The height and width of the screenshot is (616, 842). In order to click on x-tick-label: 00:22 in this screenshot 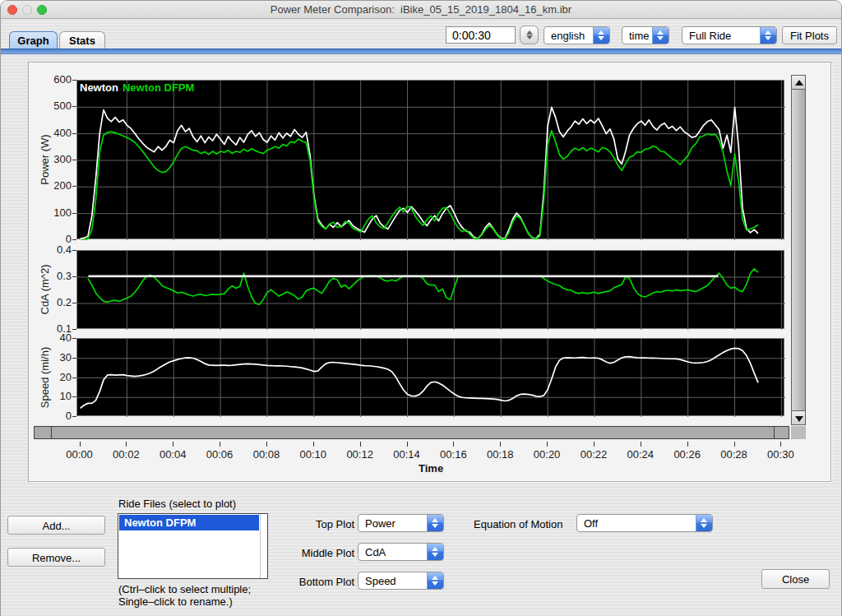, I will do `click(594, 454)`.